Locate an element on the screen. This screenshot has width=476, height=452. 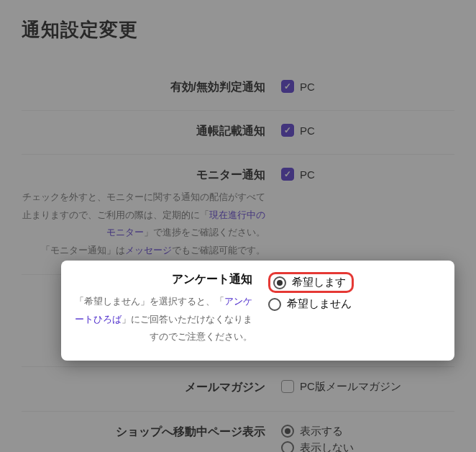
radio-label-survey-yes: 希望します is located at coordinates (319, 282).